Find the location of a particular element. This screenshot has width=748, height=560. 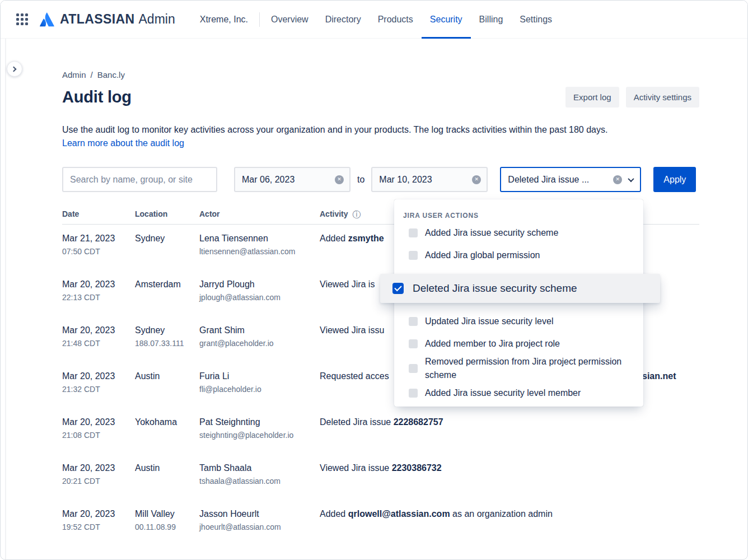

column-header-activity-label: Activity is located at coordinates (334, 214).